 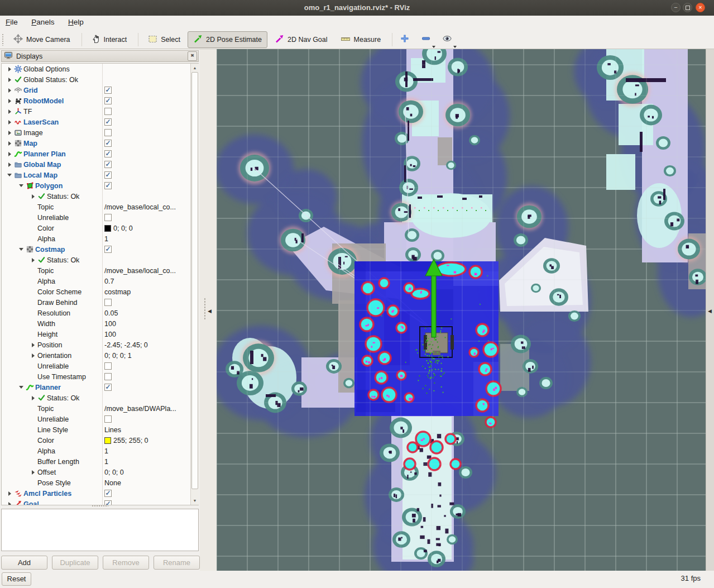 I want to click on collapse-left-arrow-icon: ◀, so click(x=210, y=311).